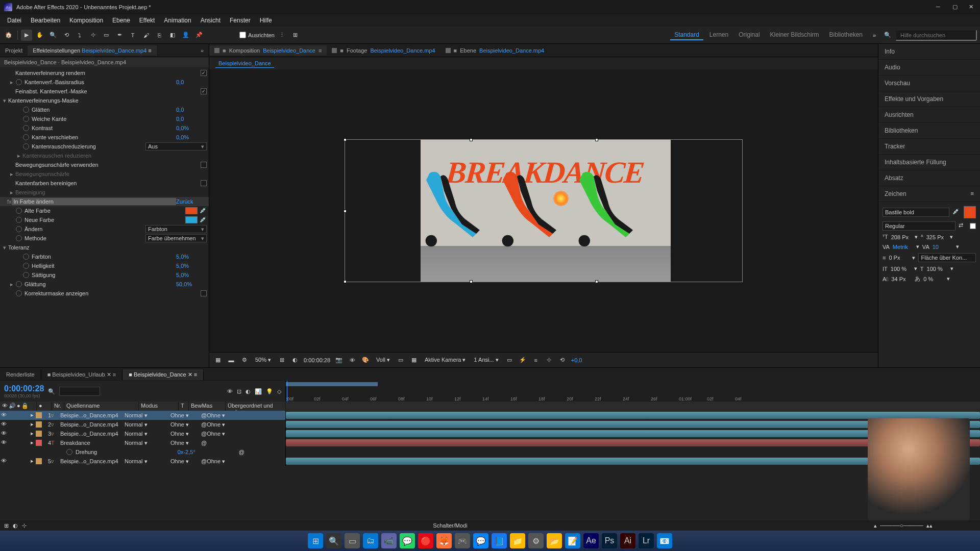 This screenshot has height=551, width=980. What do you see at coordinates (244, 360) in the screenshot?
I see `res-icon: ⚙` at bounding box center [244, 360].